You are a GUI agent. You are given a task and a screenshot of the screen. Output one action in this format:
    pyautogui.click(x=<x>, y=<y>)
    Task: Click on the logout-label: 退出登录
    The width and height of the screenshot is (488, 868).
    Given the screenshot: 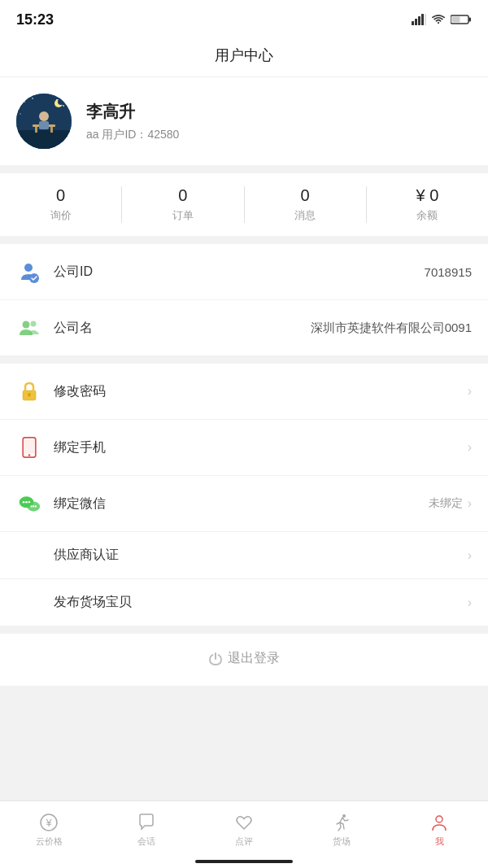 What is the action you would take?
    pyautogui.click(x=254, y=659)
    